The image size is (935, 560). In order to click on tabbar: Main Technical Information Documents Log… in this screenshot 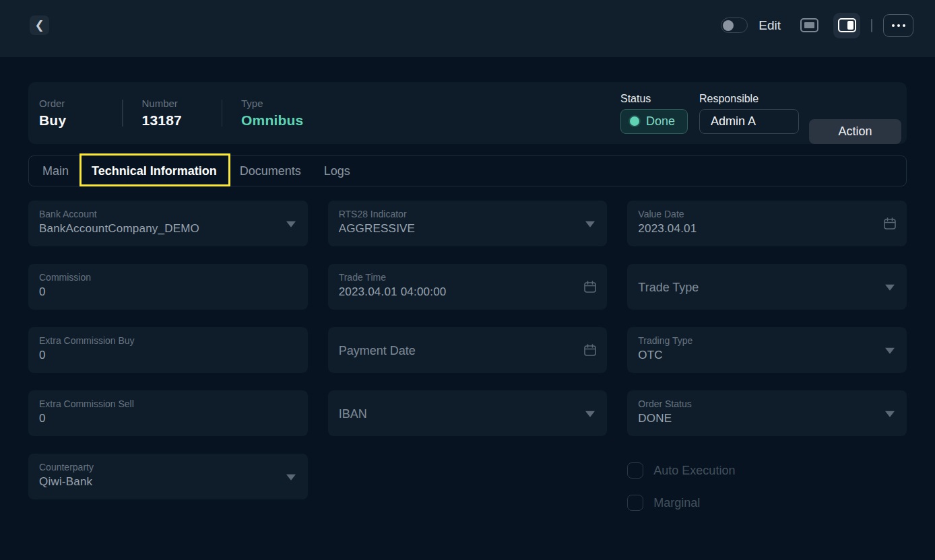, I will do `click(468, 171)`.